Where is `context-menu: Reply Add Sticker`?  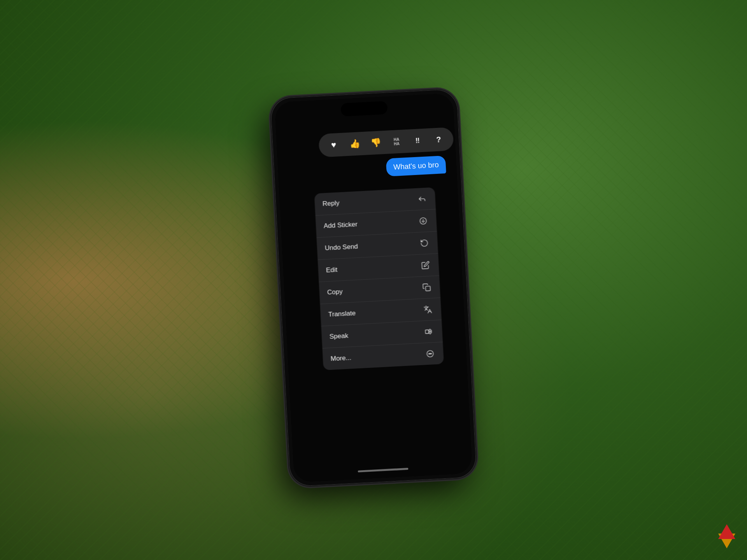
context-menu: Reply Add Sticker is located at coordinates (379, 278).